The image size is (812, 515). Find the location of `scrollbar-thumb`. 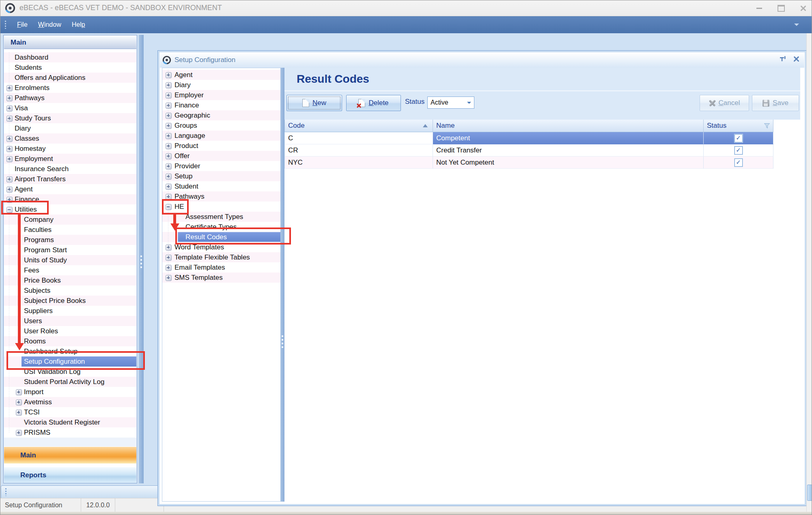

scrollbar-thumb is located at coordinates (810, 493).